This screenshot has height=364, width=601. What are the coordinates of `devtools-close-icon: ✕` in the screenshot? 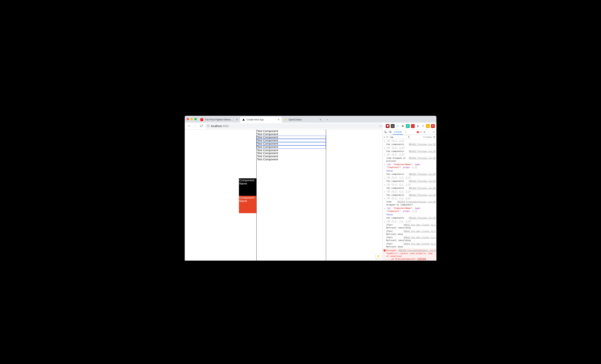 It's located at (434, 132).